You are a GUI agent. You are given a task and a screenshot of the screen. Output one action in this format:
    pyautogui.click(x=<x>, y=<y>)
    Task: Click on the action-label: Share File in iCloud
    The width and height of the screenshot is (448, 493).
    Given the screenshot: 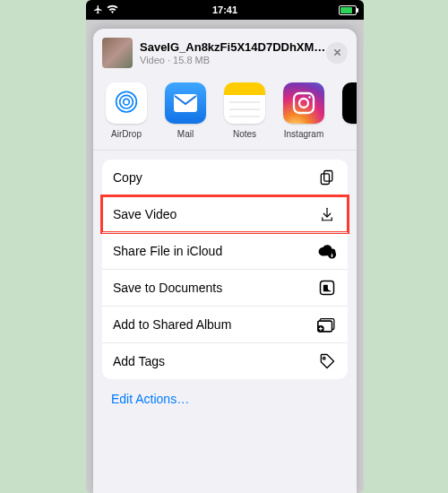 What is the action you would take?
    pyautogui.click(x=215, y=251)
    